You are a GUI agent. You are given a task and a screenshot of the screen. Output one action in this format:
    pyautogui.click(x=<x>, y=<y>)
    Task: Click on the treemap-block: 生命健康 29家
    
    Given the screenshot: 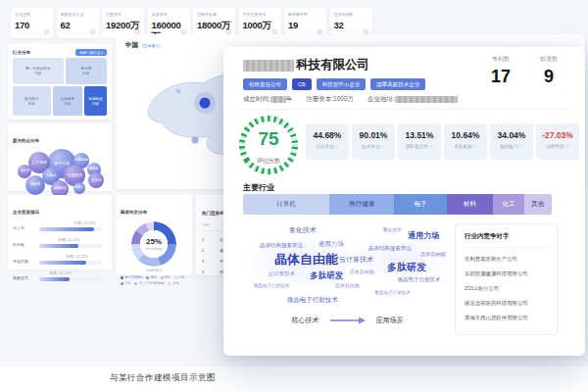 What is the action you would take?
    pyautogui.click(x=68, y=101)
    